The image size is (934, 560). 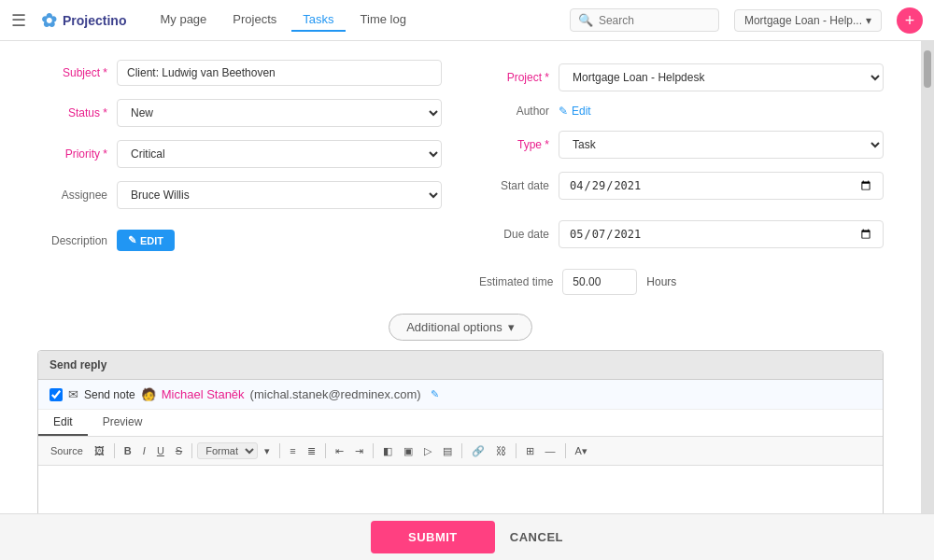 What do you see at coordinates (531, 452) in the screenshot?
I see `table-button: ⊞` at bounding box center [531, 452].